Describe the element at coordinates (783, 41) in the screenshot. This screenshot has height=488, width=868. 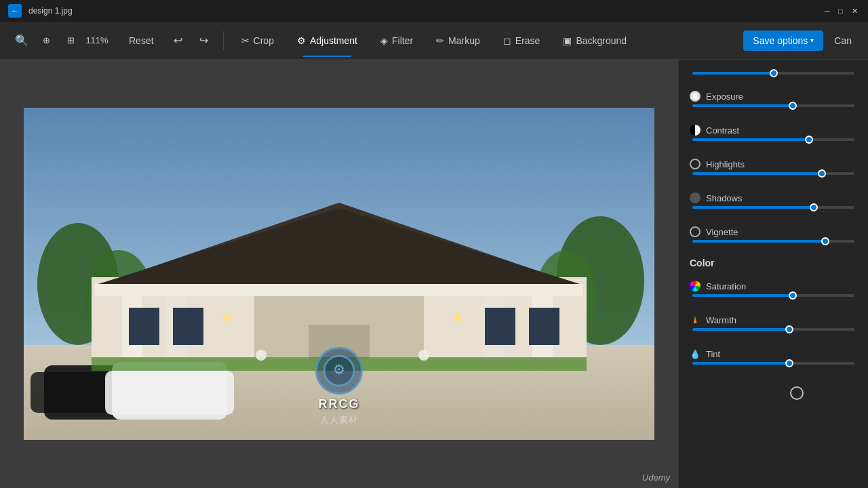
I see `save-options-button: Save options ▾` at that location.